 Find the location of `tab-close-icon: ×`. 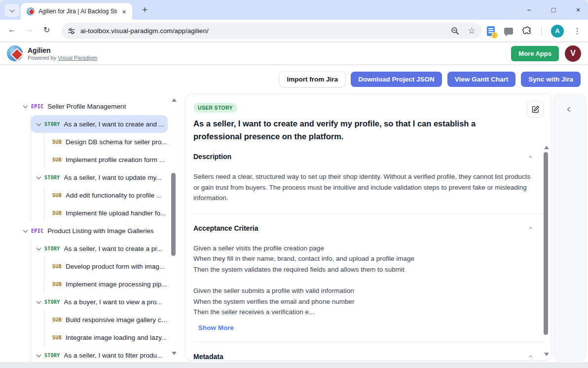

tab-close-icon: × is located at coordinates (124, 12).